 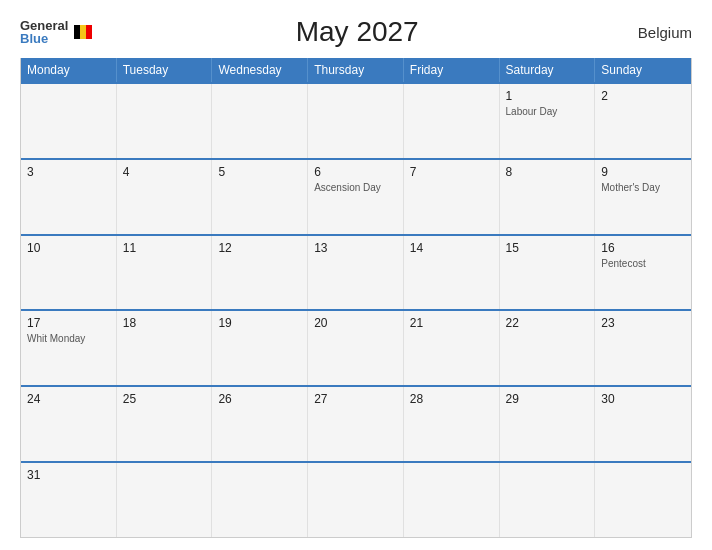 What do you see at coordinates (164, 172) in the screenshot?
I see `day-number: 4` at bounding box center [164, 172].